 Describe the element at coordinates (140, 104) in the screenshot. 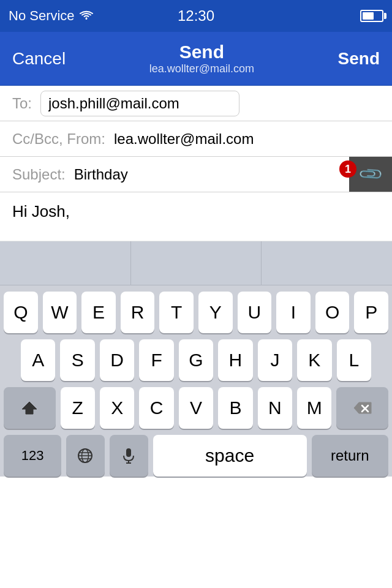

I see `to-input` at that location.